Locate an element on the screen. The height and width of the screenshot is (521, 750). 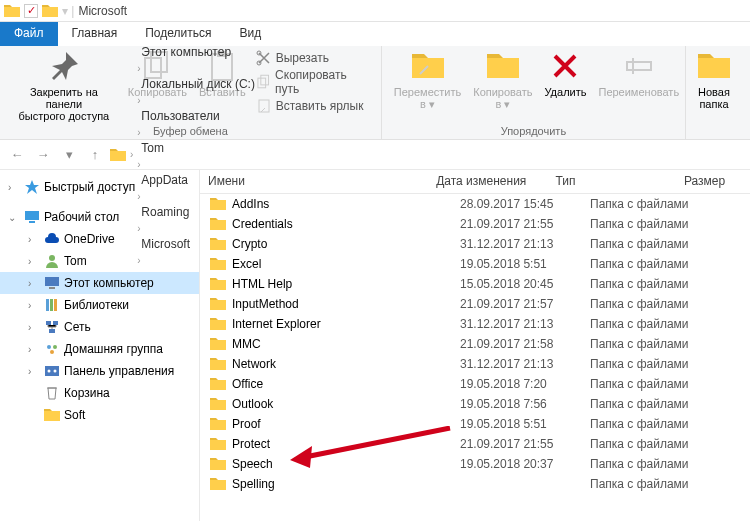
tab-file: Файл is located at coordinates (29, 34).